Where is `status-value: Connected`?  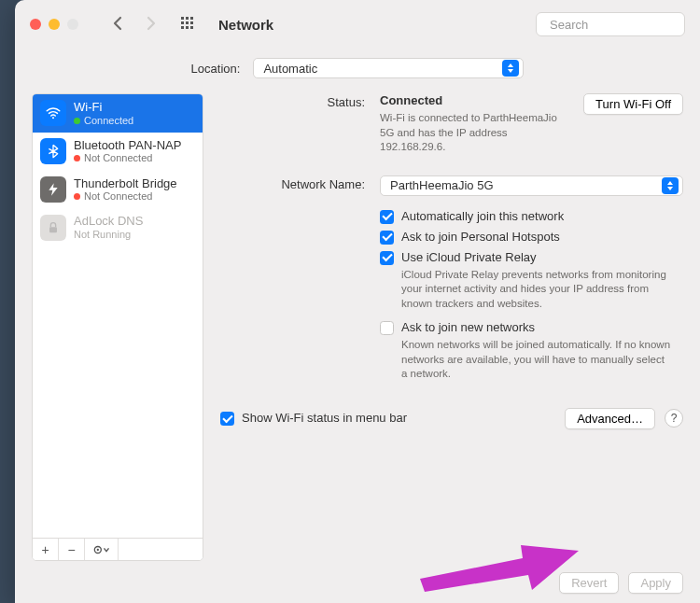
status-value: Connected is located at coordinates (474, 101).